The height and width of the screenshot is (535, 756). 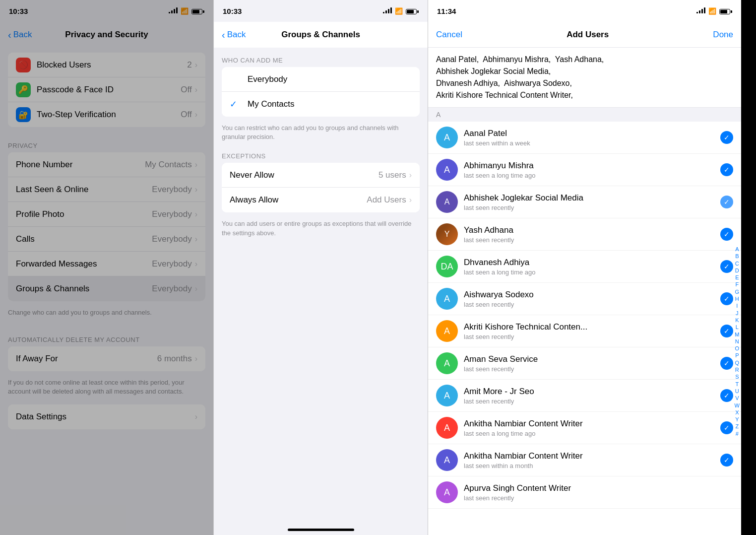 What do you see at coordinates (399, 11) in the screenshot?
I see `wifi-icon-p2: 📶` at bounding box center [399, 11].